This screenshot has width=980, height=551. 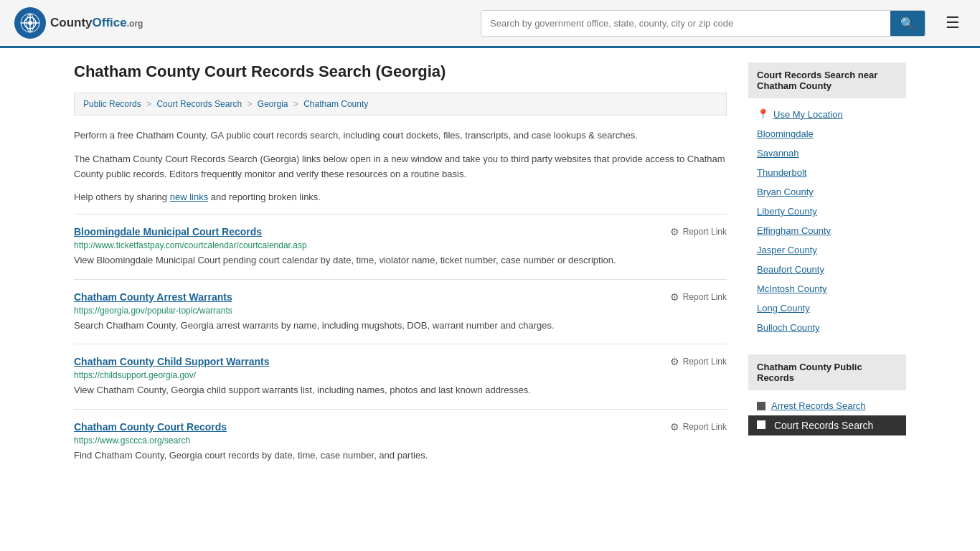 What do you see at coordinates (400, 198) in the screenshot?
I see `description-3: Help others by sharing new links and rep…` at bounding box center [400, 198].